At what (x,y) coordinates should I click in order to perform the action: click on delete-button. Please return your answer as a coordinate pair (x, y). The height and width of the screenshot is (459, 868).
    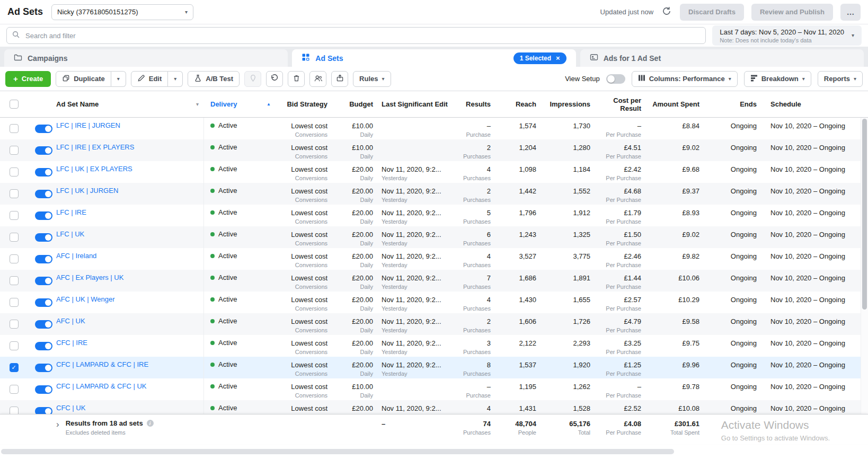
    Looking at the image, I should click on (296, 79).